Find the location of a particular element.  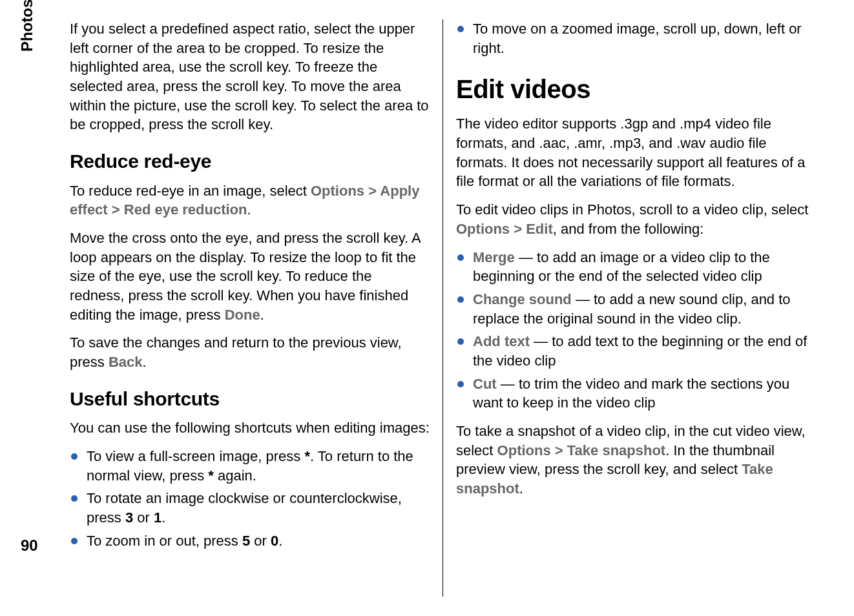

list-item: Merge — to add an image or a video clip … is located at coordinates (636, 267).